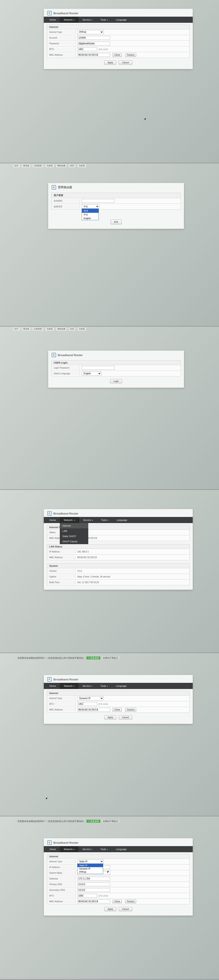 This screenshot has width=219, height=980. I want to click on input-dns2, so click(94, 890).